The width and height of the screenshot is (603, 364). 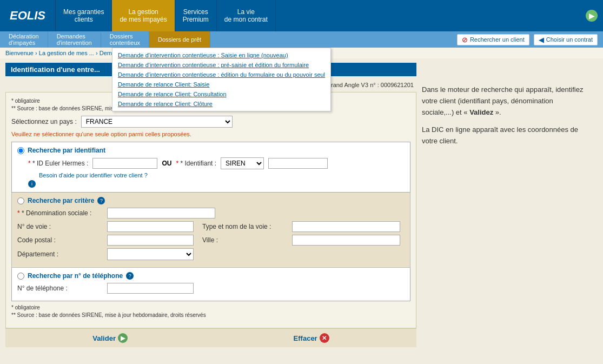 I want to click on sub-nav: Déclarationd'impayés Demandesd'intervent…, so click(x=302, y=39).